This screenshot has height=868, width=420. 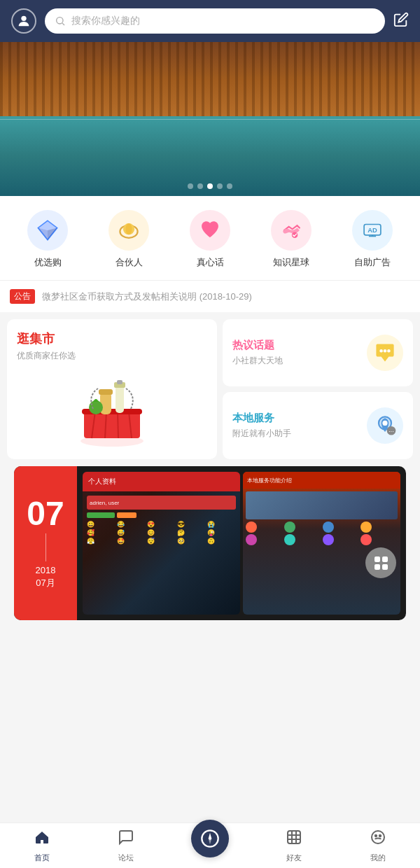 I want to click on notice-tag: 公告, so click(x=22, y=297).